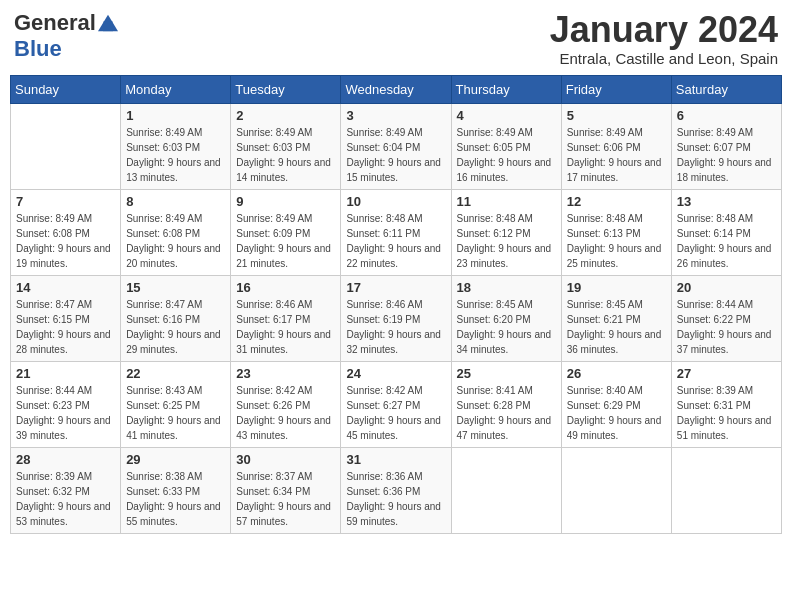  What do you see at coordinates (55, 23) in the screenshot?
I see `logo-general-text: General` at bounding box center [55, 23].